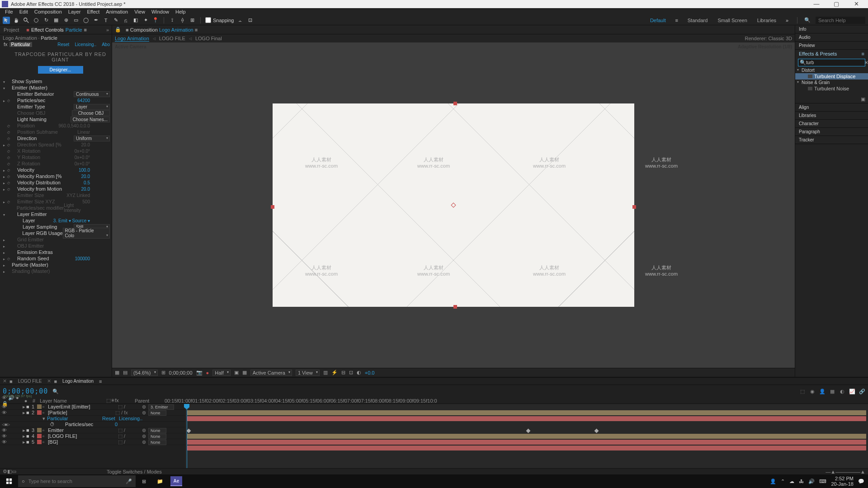 This screenshot has height=488, width=868. What do you see at coordinates (56, 233) in the screenshot?
I see `prop-row: Layer RGB UsageRGB - Particle Colo` at bounding box center [56, 233].